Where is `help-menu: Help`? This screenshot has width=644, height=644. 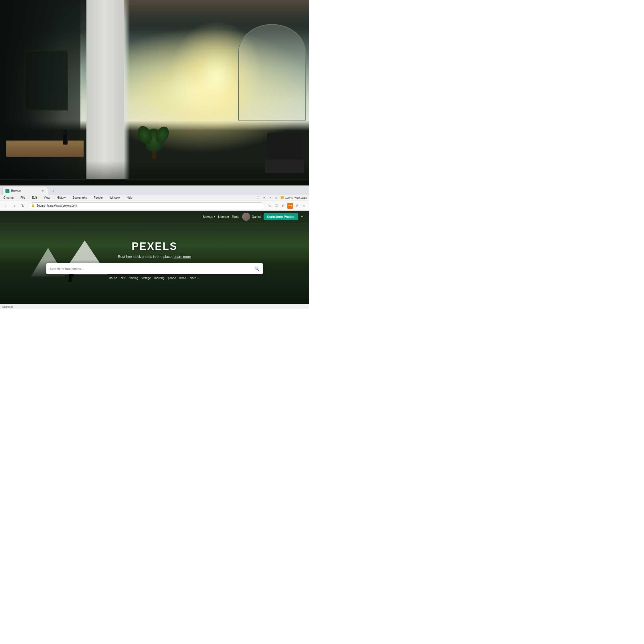
help-menu: Help is located at coordinates (129, 197).